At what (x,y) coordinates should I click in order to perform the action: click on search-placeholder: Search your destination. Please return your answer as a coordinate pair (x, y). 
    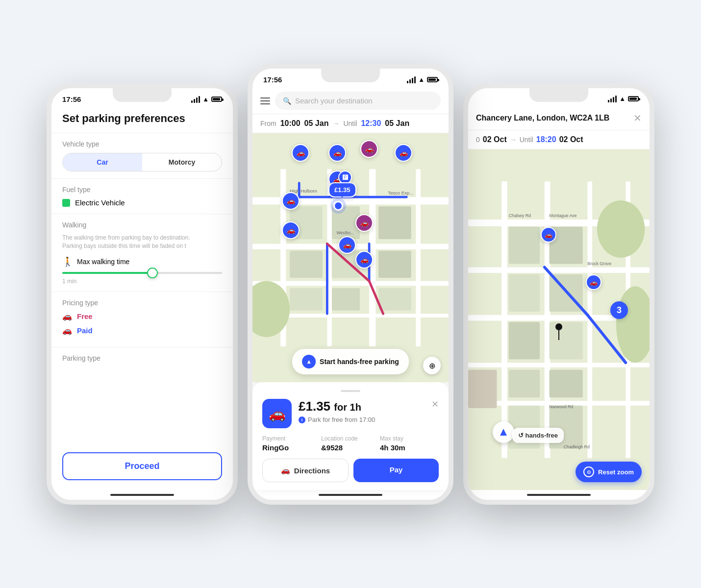
    Looking at the image, I should click on (334, 101).